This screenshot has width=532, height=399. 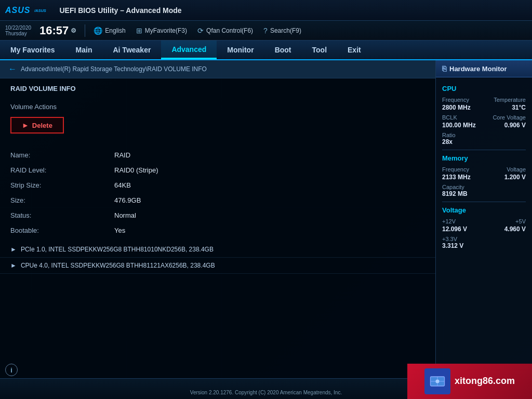 What do you see at coordinates (484, 191) in the screenshot?
I see `mem-capacity-group: Capacity 8192 MB` at bounding box center [484, 191].